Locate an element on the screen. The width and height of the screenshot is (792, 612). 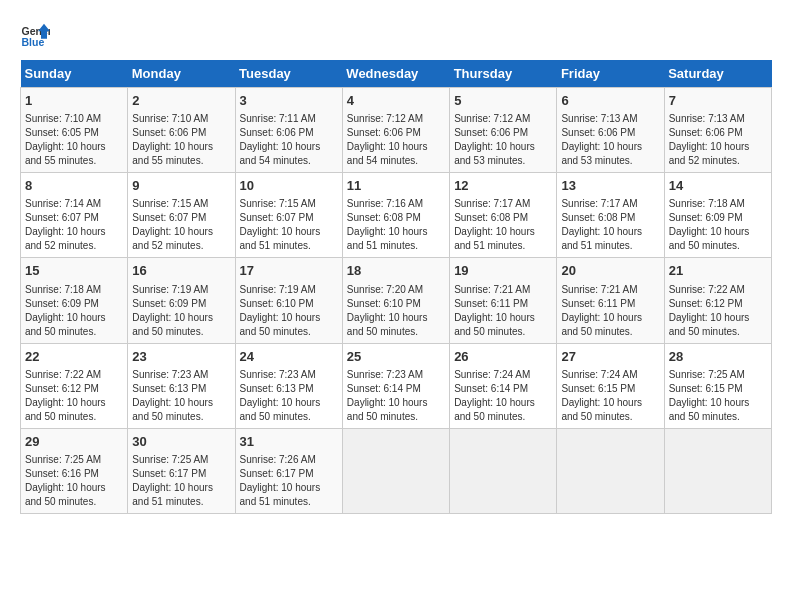
calendar-week-5: 29Sunrise: 7:25 AM Sunset: 6:16 PM Dayli… is located at coordinates (396, 470).